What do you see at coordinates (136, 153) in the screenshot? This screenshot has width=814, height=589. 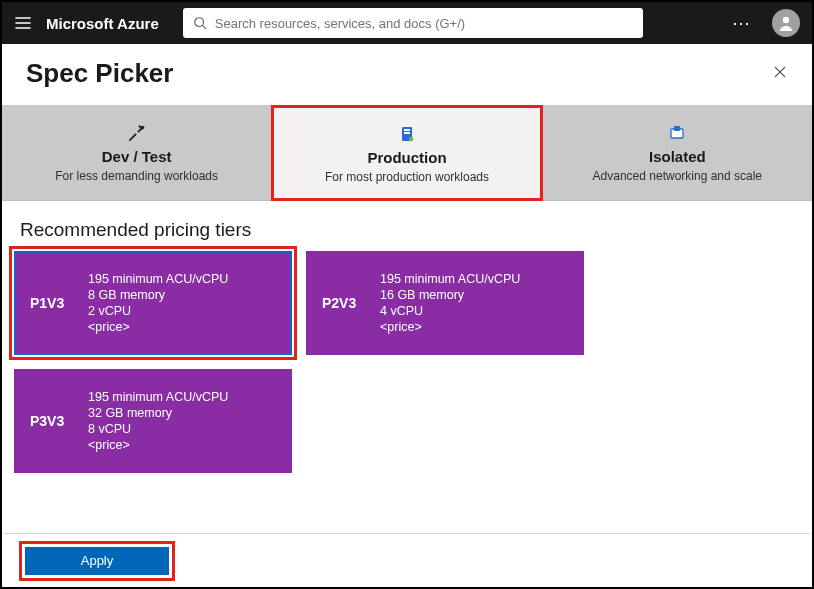 I see `tab-dev-test: Dev / Test For less demanding workloads` at bounding box center [136, 153].